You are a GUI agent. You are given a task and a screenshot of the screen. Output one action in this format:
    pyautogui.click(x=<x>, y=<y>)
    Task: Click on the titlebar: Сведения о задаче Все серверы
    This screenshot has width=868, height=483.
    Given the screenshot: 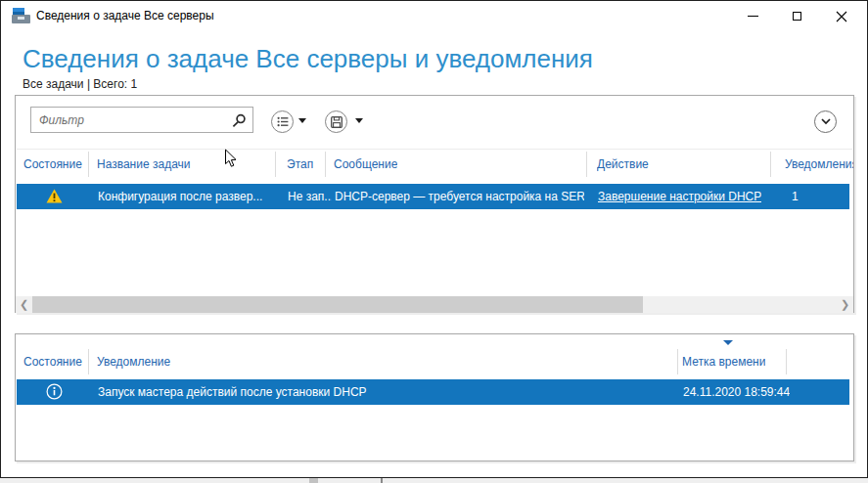 What is the action you would take?
    pyautogui.click(x=434, y=16)
    